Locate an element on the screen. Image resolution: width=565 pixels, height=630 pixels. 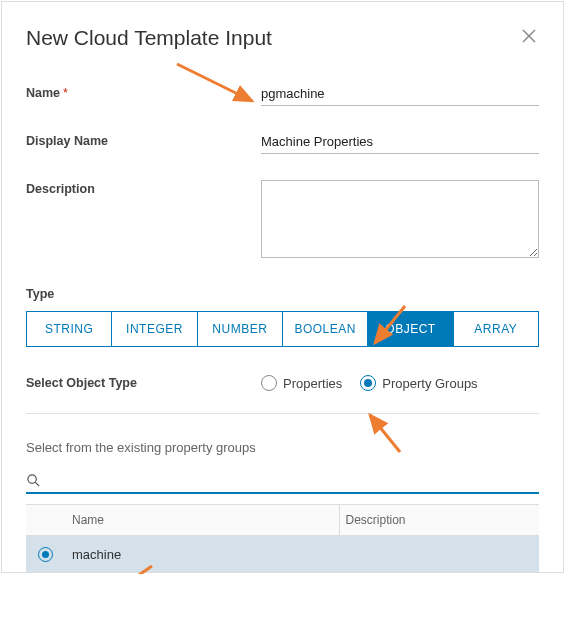
table-header-row: Name Description is located at coordinates (282, 520).